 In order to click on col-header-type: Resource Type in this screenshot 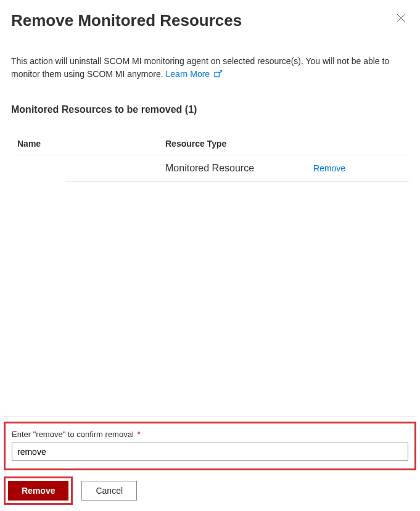, I will do `click(239, 144)`.